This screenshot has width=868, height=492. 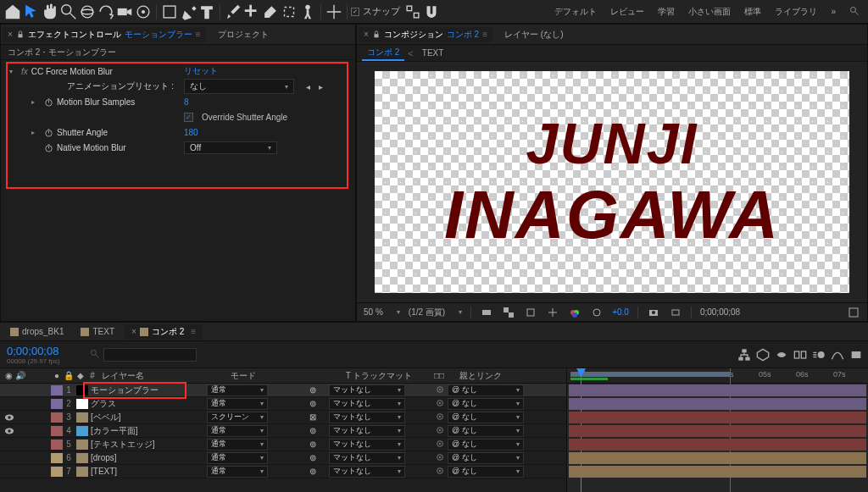 What do you see at coordinates (103, 471) in the screenshot?
I see `layer-name: [TEXT]` at bounding box center [103, 471].